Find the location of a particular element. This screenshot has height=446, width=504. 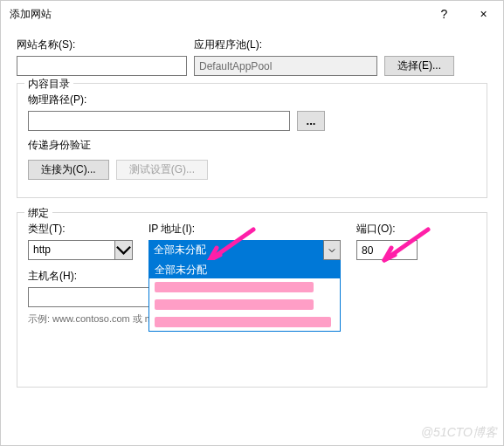

physical-path-input is located at coordinates (159, 120).